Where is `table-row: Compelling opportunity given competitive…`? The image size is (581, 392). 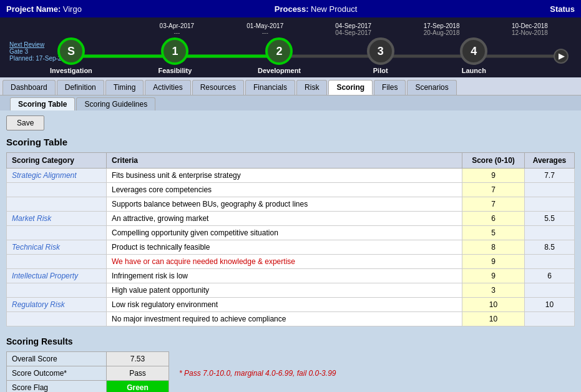 table-row: Compelling opportunity given competitive… is located at coordinates (291, 233).